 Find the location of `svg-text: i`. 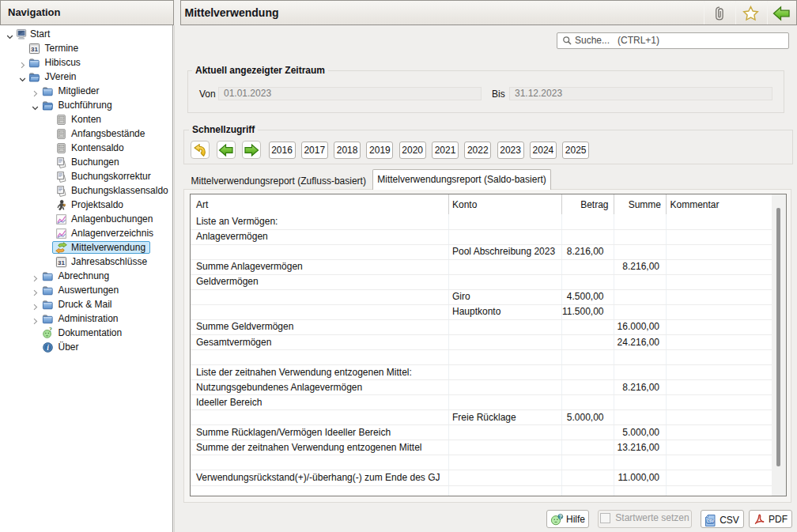

svg-text: i is located at coordinates (47, 347).